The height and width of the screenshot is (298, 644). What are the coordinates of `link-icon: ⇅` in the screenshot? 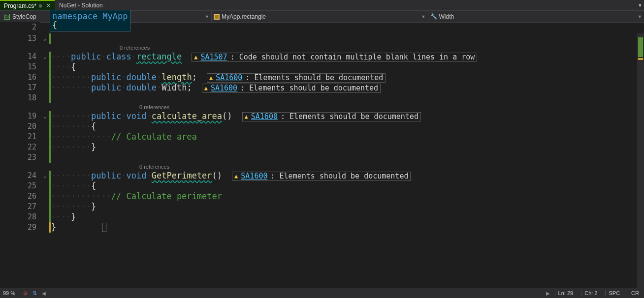 It's located at (34, 293).